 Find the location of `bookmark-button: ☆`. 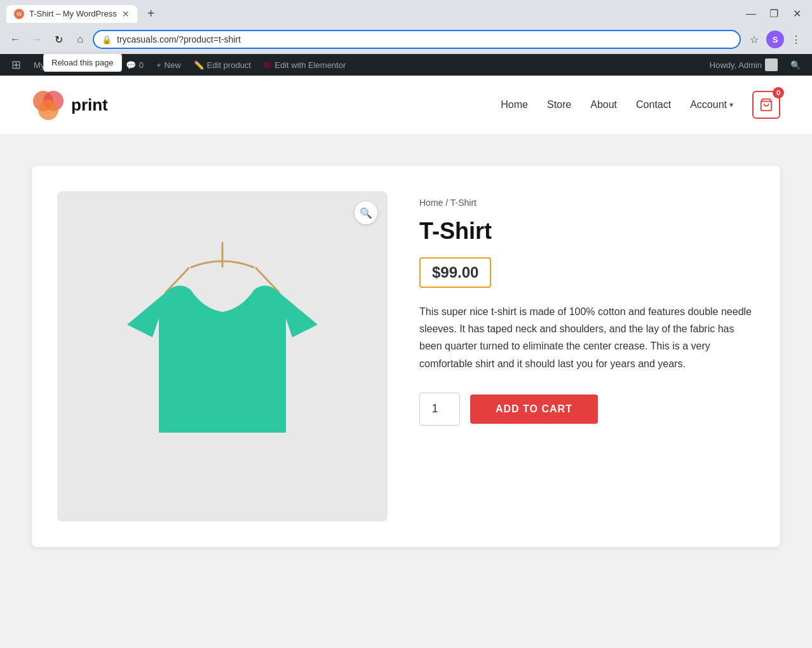

bookmark-button: ☆ is located at coordinates (754, 39).